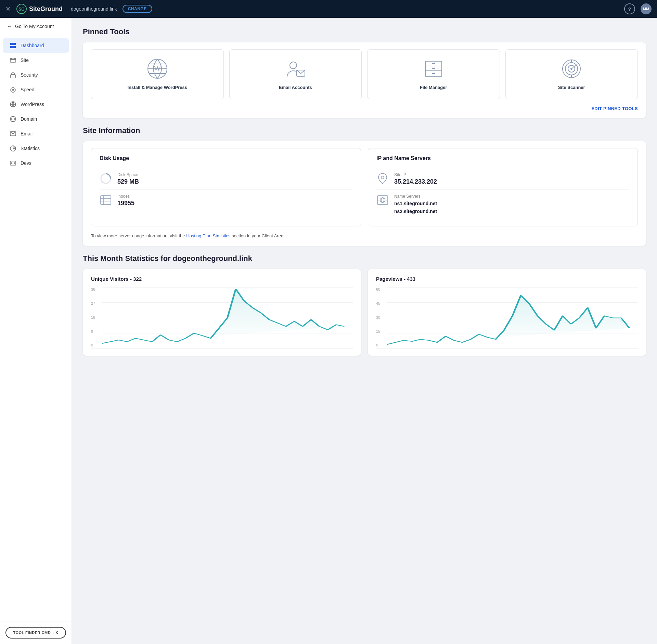 The image size is (657, 644). What do you see at coordinates (507, 318) in the screenshot?
I see `pageviews-chart: 60 45 30 15 0` at bounding box center [507, 318].